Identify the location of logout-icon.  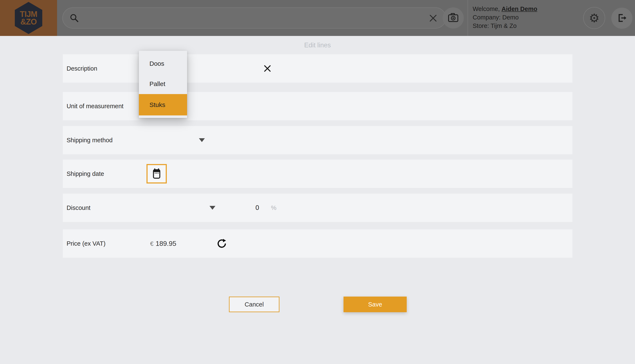
(622, 18).